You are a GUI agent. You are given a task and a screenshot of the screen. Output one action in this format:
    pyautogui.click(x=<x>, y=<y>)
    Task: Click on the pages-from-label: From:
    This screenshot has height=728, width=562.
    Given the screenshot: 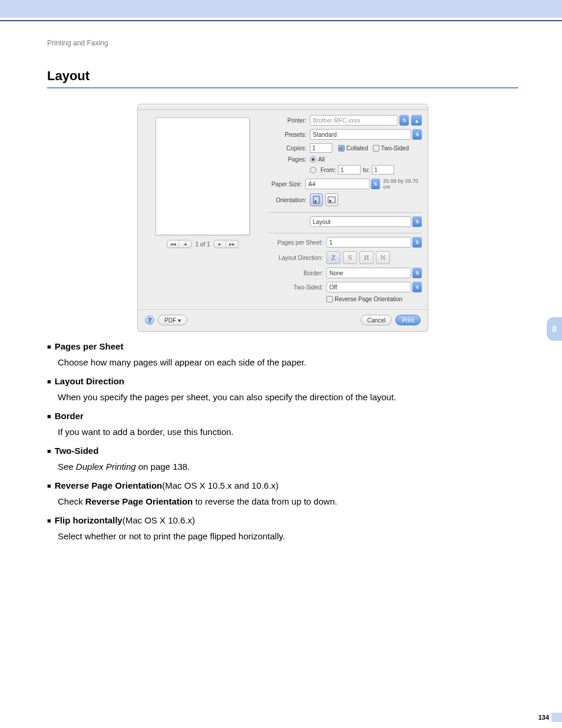 What is the action you would take?
    pyautogui.click(x=328, y=170)
    